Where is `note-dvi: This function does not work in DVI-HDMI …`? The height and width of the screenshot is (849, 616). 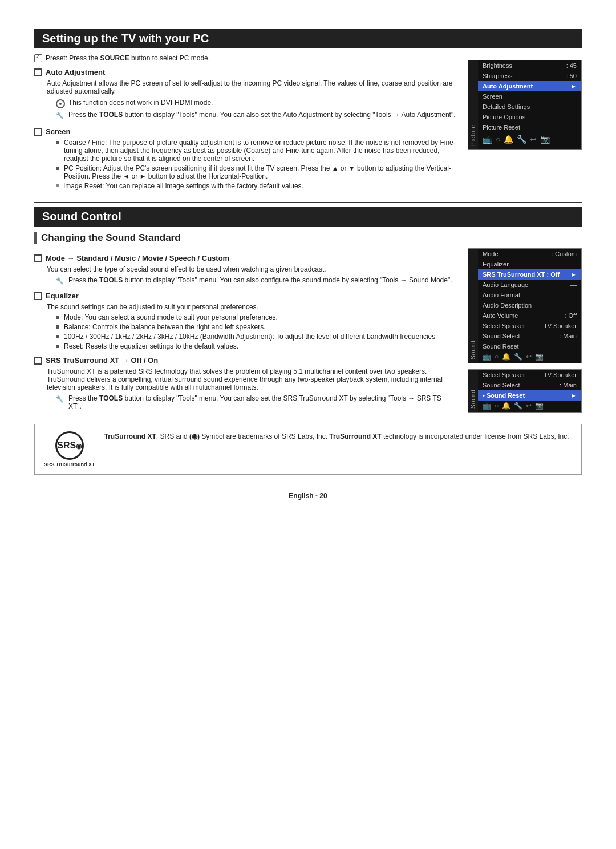
note-dvi: This function does not work in DVI-HDMI … is located at coordinates (256, 104).